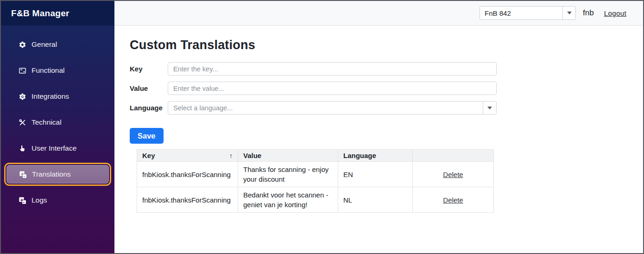 The width and height of the screenshot is (644, 254). Describe the element at coordinates (375, 200) in the screenshot. I see `cell-language: NL` at that location.